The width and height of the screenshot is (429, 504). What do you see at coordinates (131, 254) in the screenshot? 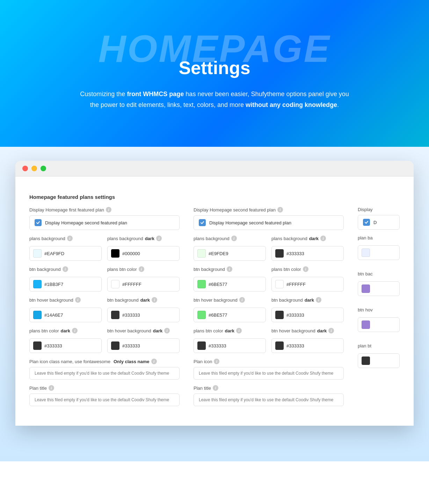
I see `plans-bg-dark-hex-1: #000000` at bounding box center [131, 254].